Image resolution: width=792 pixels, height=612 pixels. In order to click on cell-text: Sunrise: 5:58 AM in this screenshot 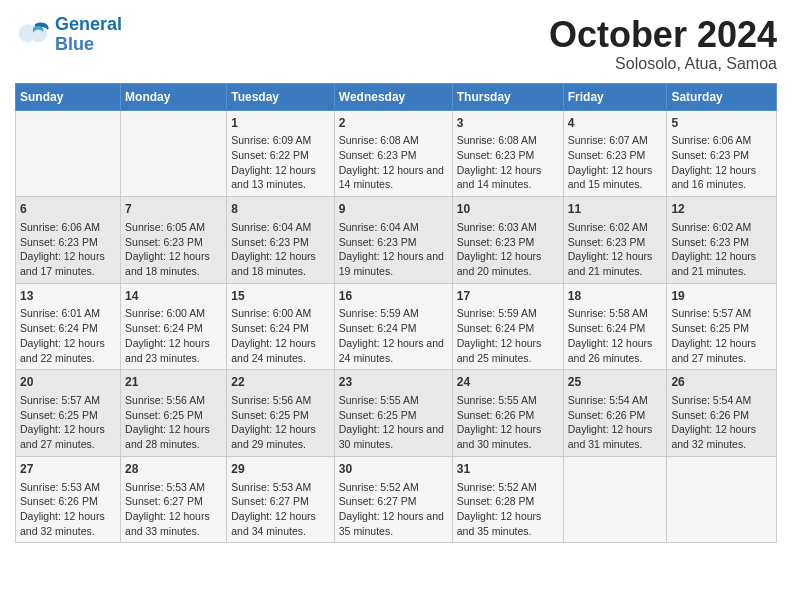, I will do `click(616, 314)`.